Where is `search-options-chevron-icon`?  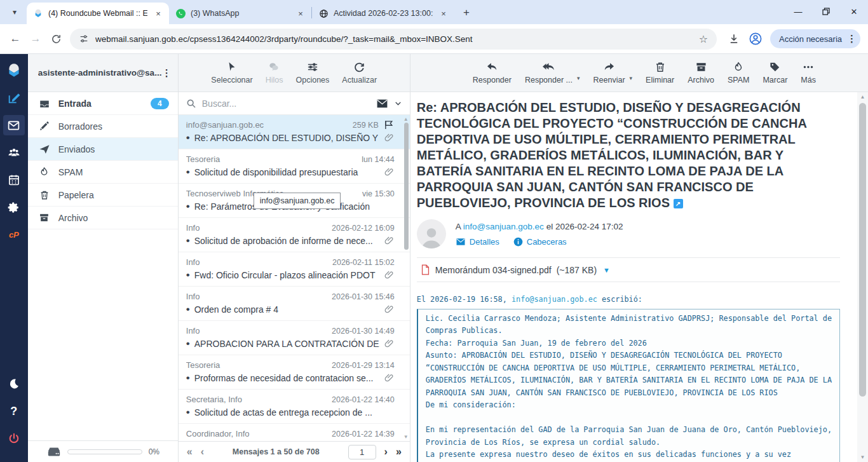
search-options-chevron-icon is located at coordinates (398, 103).